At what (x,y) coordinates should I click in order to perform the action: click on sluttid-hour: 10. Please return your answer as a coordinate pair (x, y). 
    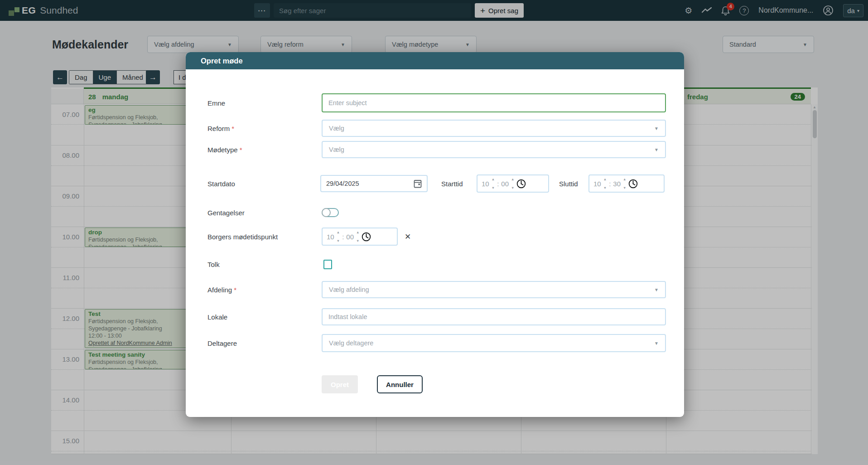
    Looking at the image, I should click on (597, 184).